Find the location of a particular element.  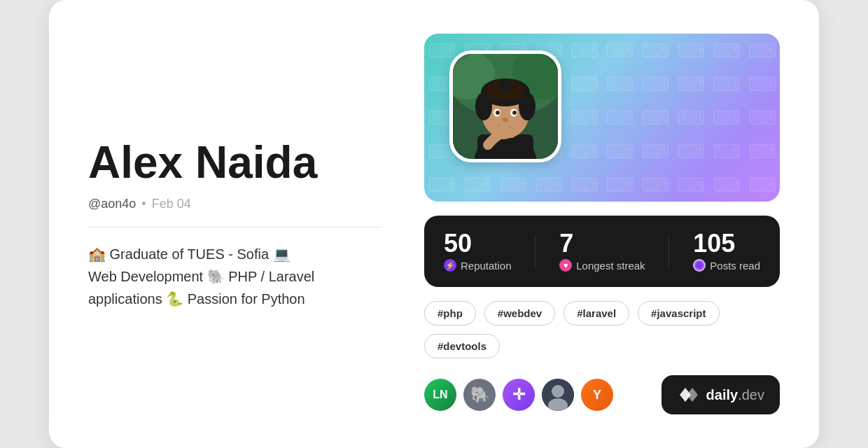

reputation-icon: ⚡ is located at coordinates (450, 265).